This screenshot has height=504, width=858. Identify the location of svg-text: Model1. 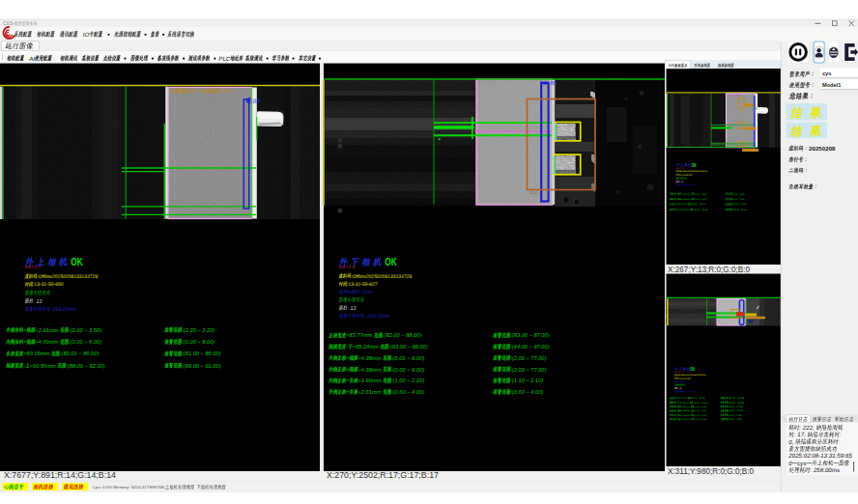
(831, 85).